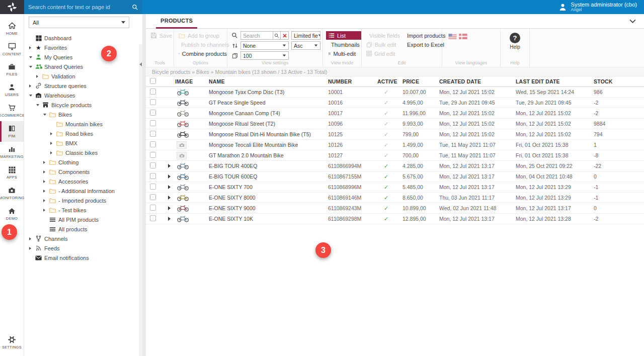 This screenshot has height=356, width=644. What do you see at coordinates (141, 64) in the screenshot?
I see `sidebar-collapse-handle` at bounding box center [141, 64].